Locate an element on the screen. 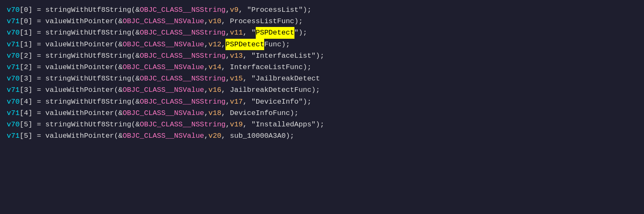 This screenshot has width=644, height=214. code-token: [1] = stringWithUtf8String(& is located at coordinates (80, 33).